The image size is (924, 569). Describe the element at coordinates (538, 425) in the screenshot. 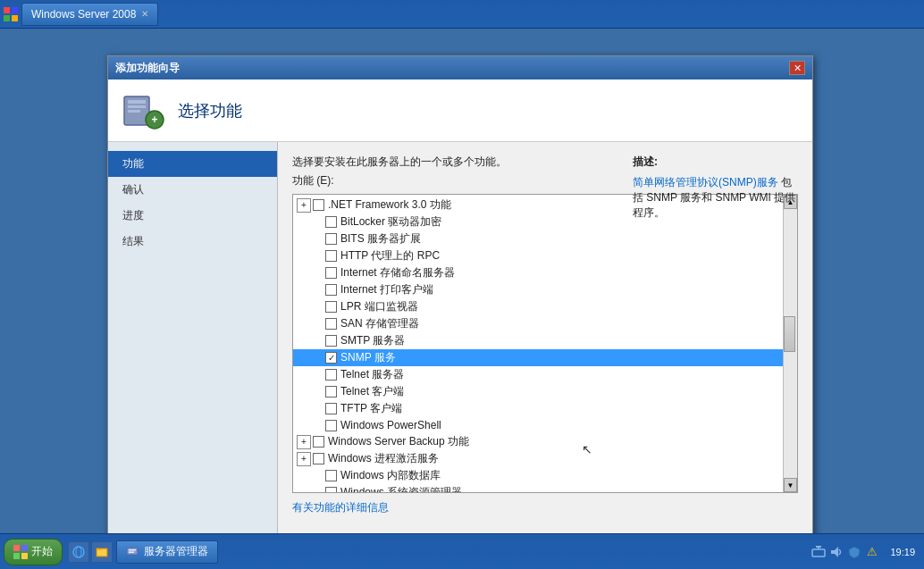

I see `list-item: Windows PowerShell` at that location.